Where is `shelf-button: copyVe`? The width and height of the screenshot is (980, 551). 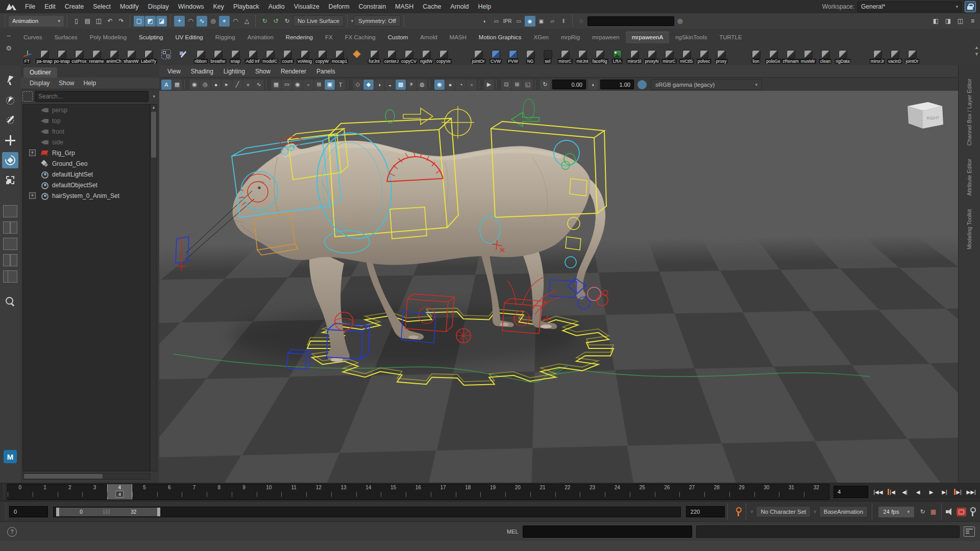
shelf-button: copyVe is located at coordinates (444, 55).